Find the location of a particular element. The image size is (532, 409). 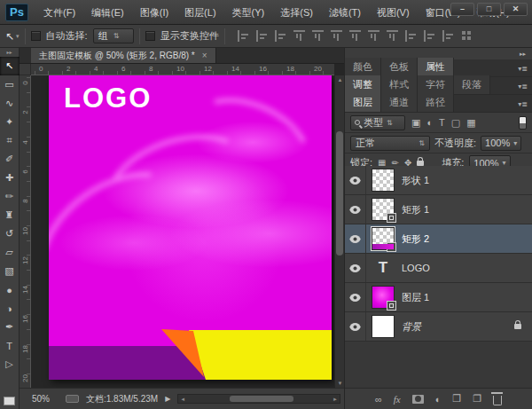

new-layer-icon: ❐ is located at coordinates (477, 399).